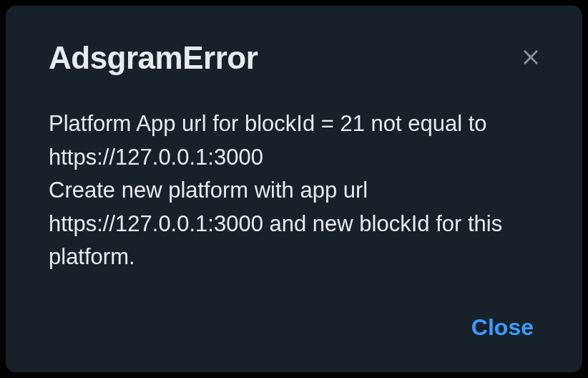 This screenshot has height=378, width=588. I want to click on dialog-header: AdsgramError, so click(294, 58).